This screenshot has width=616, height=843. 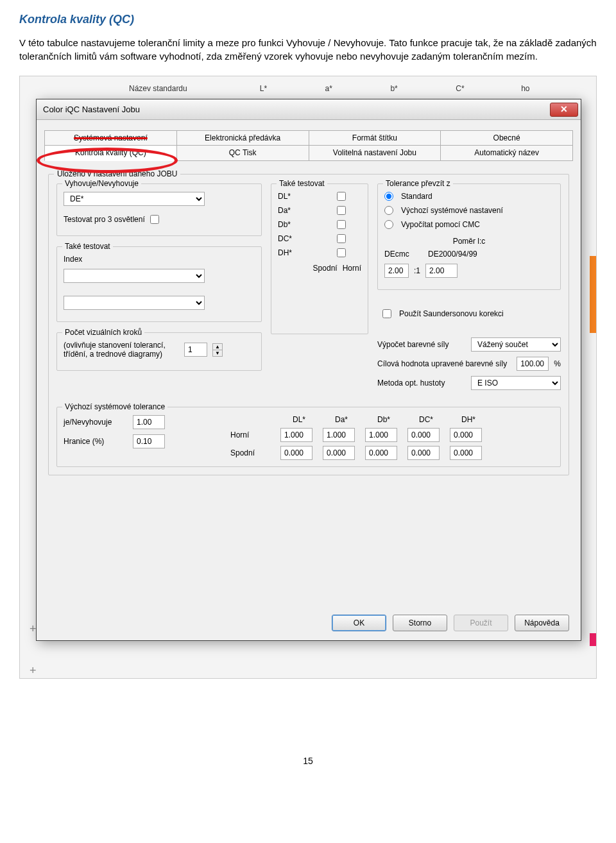 What do you see at coordinates (285, 239) in the screenshot?
I see `dc-label: DC*` at bounding box center [285, 239].